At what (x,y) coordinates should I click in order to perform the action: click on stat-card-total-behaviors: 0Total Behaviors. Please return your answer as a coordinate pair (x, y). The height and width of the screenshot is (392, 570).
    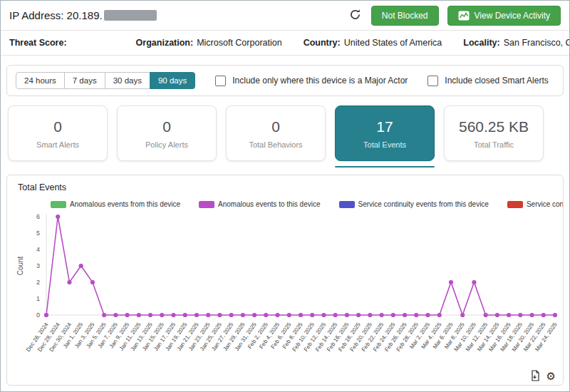
    Looking at the image, I should click on (276, 137).